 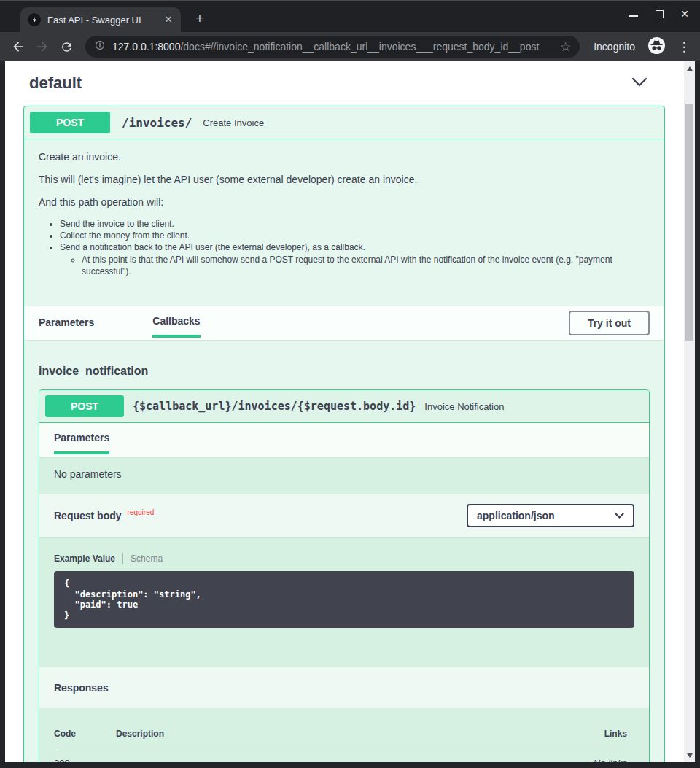 What do you see at coordinates (620, 516) in the screenshot?
I see `select-chevron-icon` at bounding box center [620, 516].